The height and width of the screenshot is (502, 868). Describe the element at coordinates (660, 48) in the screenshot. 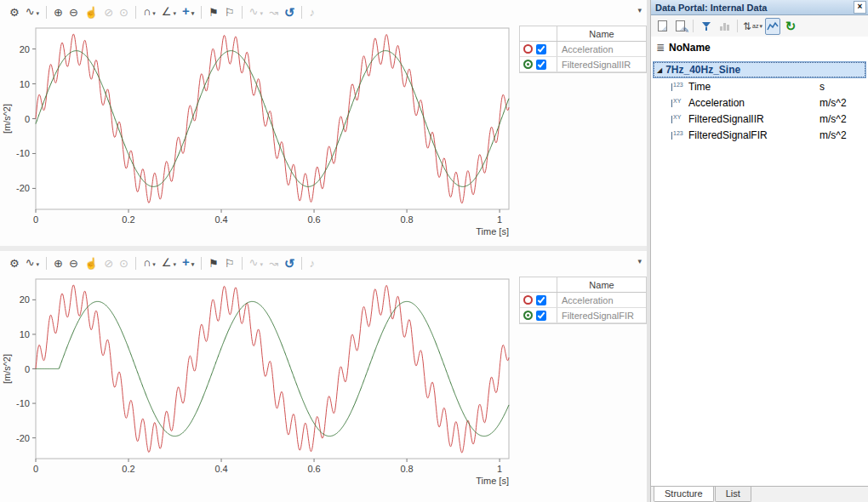

I see `internal-data-icon: ≣` at that location.